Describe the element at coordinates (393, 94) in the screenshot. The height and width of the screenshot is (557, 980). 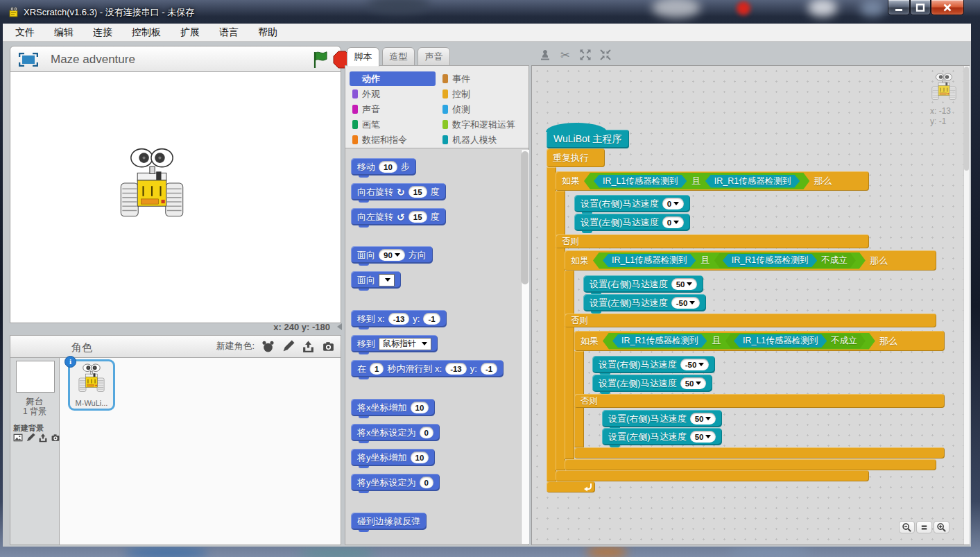
I see `category-looks: 外观` at that location.